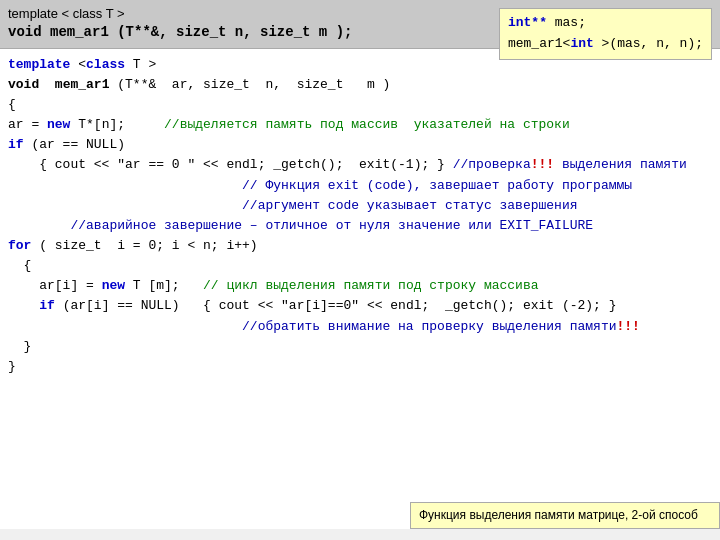 This screenshot has height=540, width=720. What do you see at coordinates (606, 24) in the screenshot?
I see `tooltip-line1: int** mas;` at bounding box center [606, 24].